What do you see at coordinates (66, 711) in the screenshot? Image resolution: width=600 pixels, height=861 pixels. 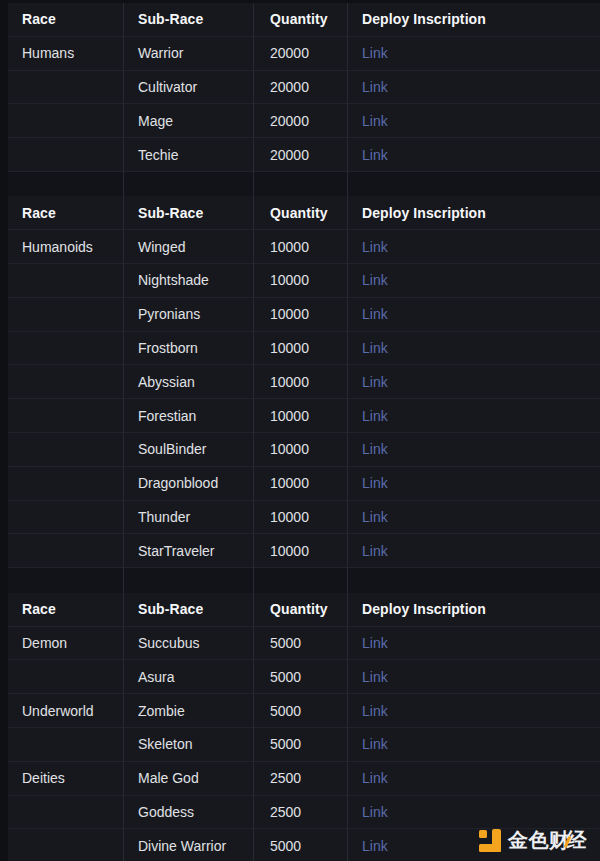 I see `race-cell: Underworld` at bounding box center [66, 711].